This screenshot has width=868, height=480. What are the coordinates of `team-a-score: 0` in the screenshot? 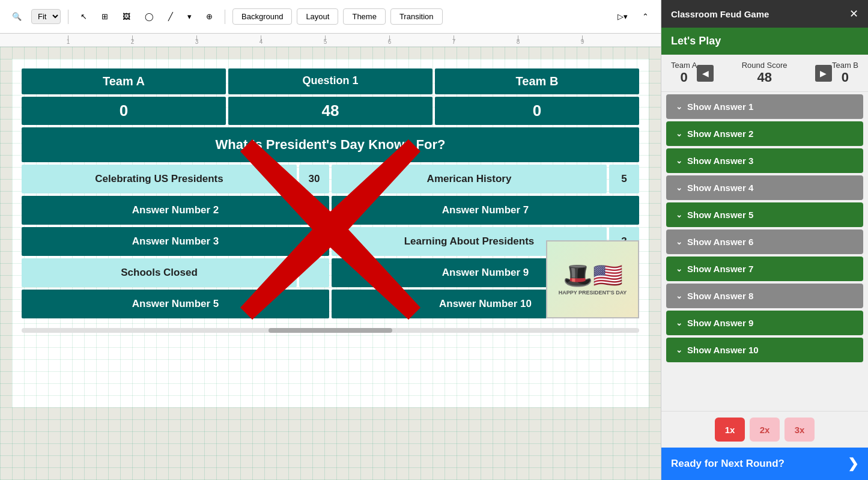 It's located at (124, 111).